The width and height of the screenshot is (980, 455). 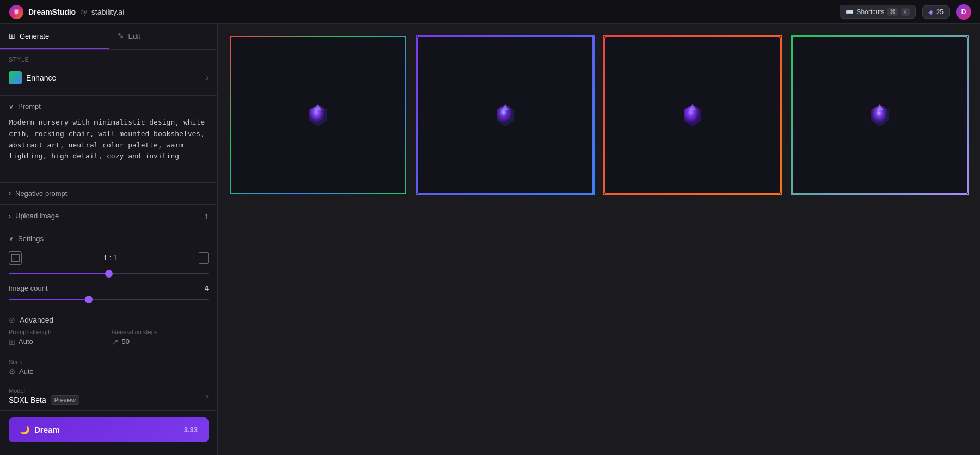 I want to click on advanced-section: ⊘ Advanced Prompt strength ⊞ Auto Genera…, so click(x=109, y=331).